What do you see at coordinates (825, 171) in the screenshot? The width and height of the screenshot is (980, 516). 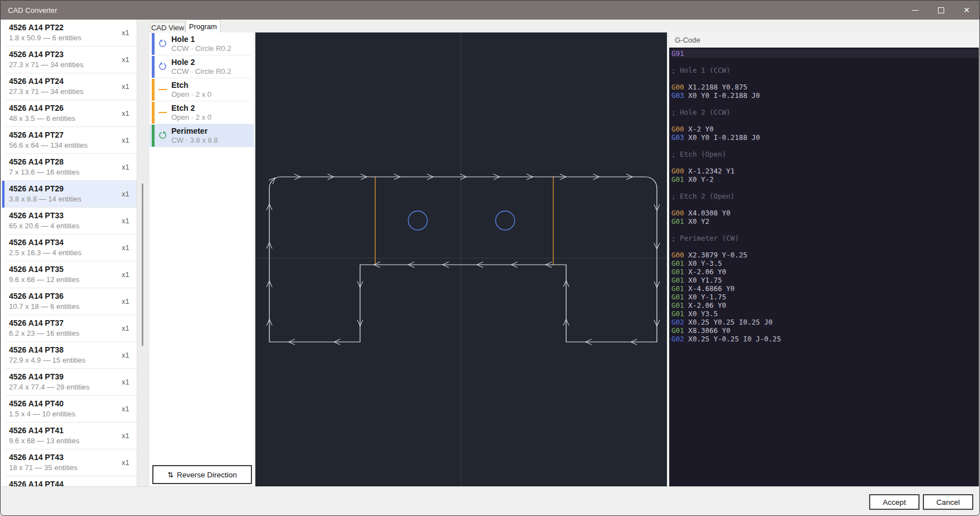 I see `gcode-line: G00 X-1.2342 Y1` at bounding box center [825, 171].